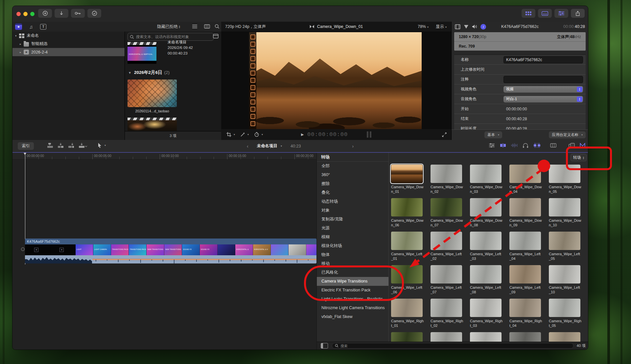 The height and width of the screenshot is (364, 631). Describe the element at coordinates (78, 13) in the screenshot. I see `keywords-button` at that location.